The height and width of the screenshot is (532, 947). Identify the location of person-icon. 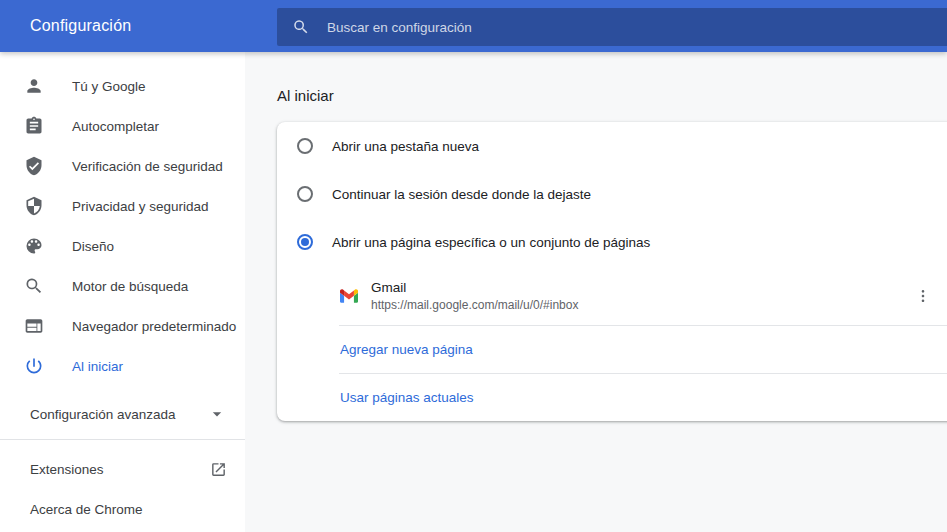
(34, 86).